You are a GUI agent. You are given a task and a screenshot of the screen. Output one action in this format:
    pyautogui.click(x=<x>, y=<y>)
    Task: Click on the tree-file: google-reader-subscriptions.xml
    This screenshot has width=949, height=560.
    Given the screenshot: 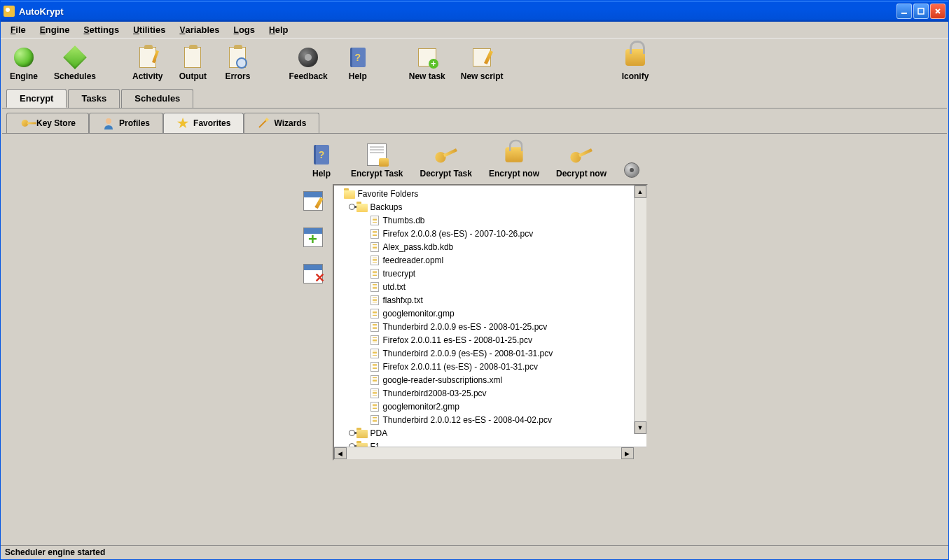 What is the action you would take?
    pyautogui.click(x=490, y=379)
    